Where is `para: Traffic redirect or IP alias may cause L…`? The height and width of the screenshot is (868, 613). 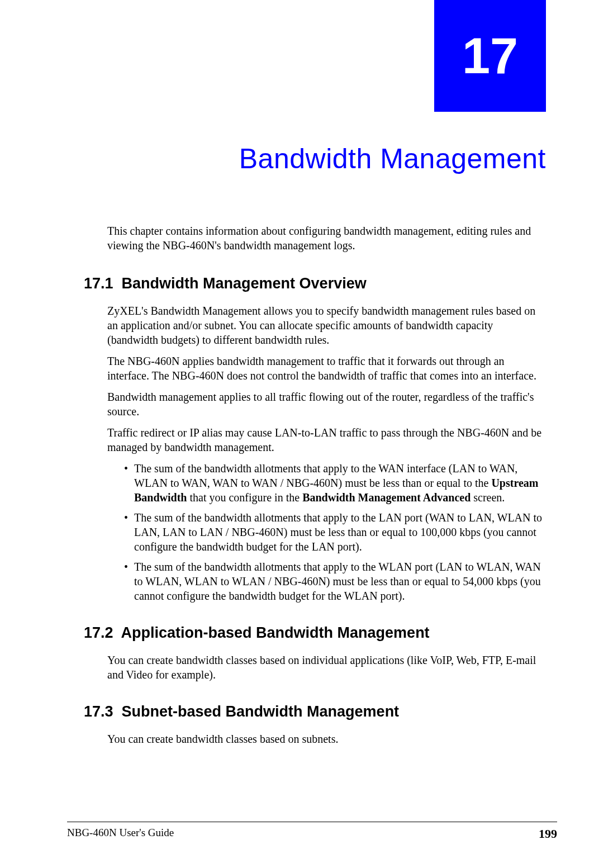
para: Traffic redirect or IP alias may cause L… is located at coordinates (326, 440).